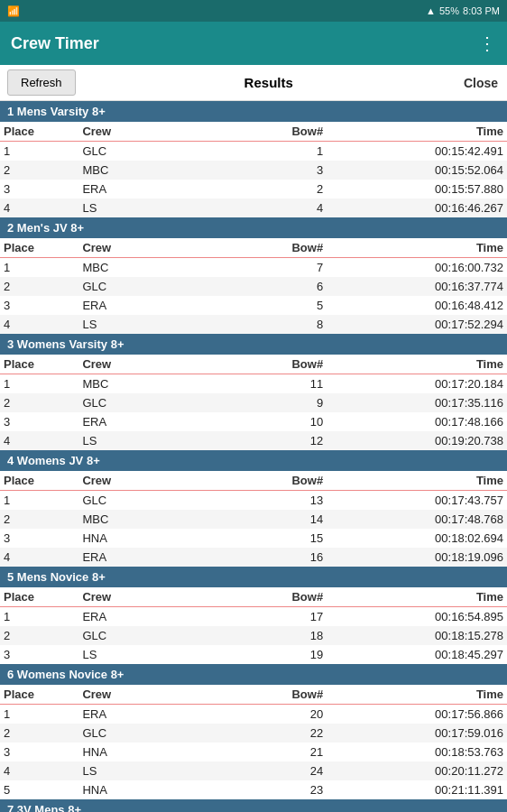 Image resolution: width=507 pixels, height=812 pixels. Describe the element at coordinates (259, 402) in the screenshot. I see `cell-col-bow: 9` at that location.